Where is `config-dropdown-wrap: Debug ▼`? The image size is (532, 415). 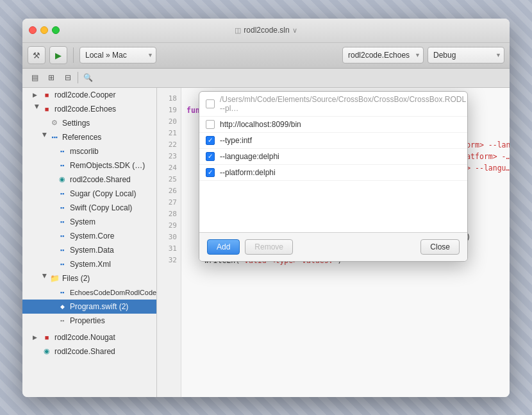
config-dropdown-wrap: Debug ▼ is located at coordinates (466, 55).